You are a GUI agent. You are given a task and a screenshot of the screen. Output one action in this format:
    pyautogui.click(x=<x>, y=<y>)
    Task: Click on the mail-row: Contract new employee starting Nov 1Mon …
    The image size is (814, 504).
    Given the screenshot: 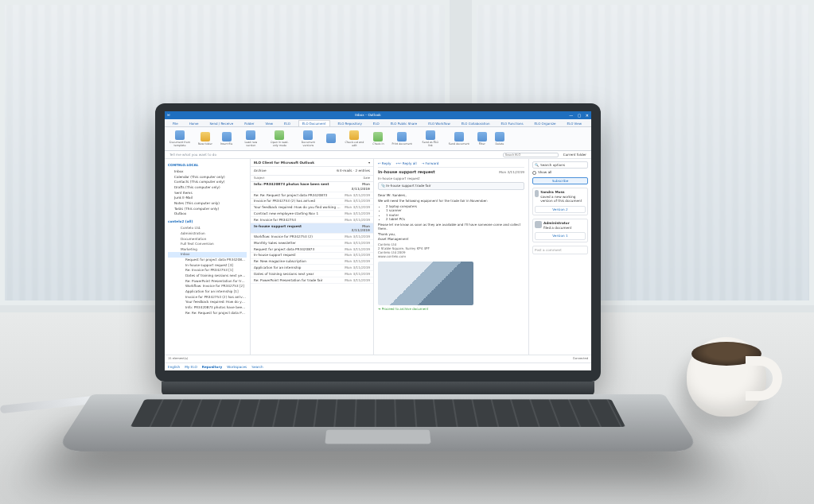 What is the action you would take?
    pyautogui.click(x=312, y=214)
    